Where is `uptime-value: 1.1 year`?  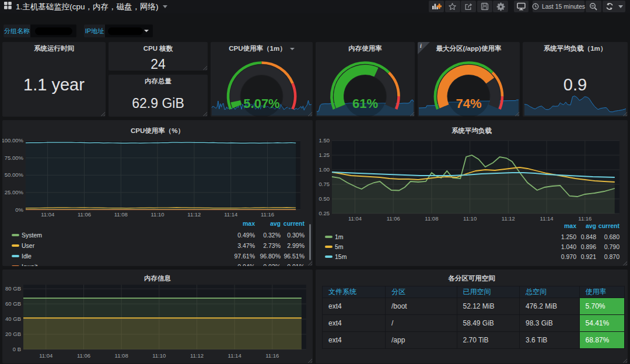 uptime-value: 1.1 year is located at coordinates (54, 85).